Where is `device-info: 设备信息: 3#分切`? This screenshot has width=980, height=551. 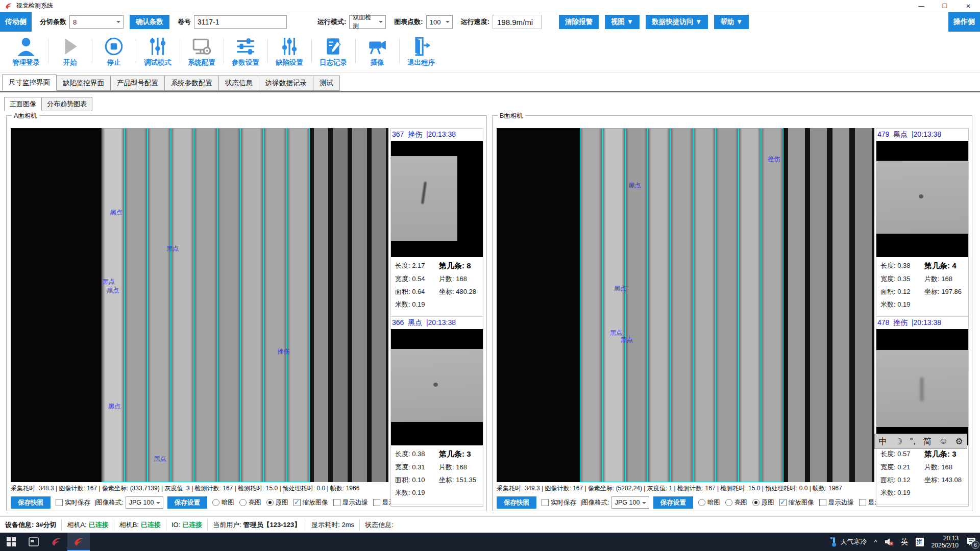
device-info: 设备信息: 3#分切 is located at coordinates (31, 525).